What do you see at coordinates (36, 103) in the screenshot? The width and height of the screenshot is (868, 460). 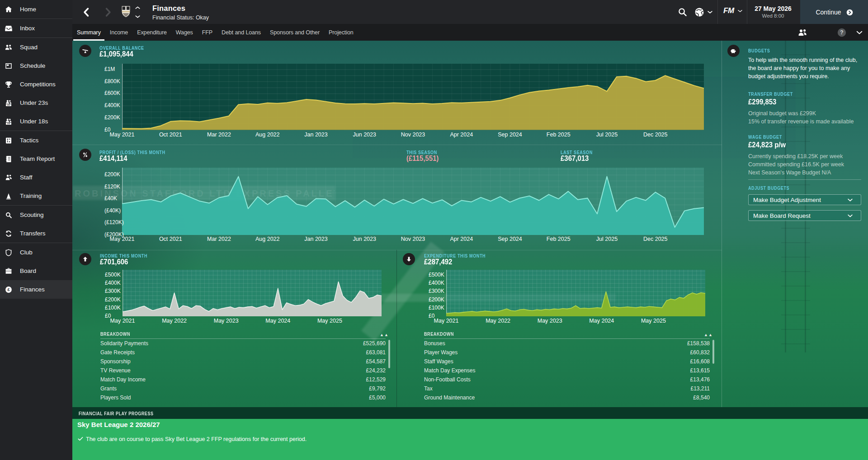 I see `sidebar-item-under-23s: U23Under 23s` at bounding box center [36, 103].